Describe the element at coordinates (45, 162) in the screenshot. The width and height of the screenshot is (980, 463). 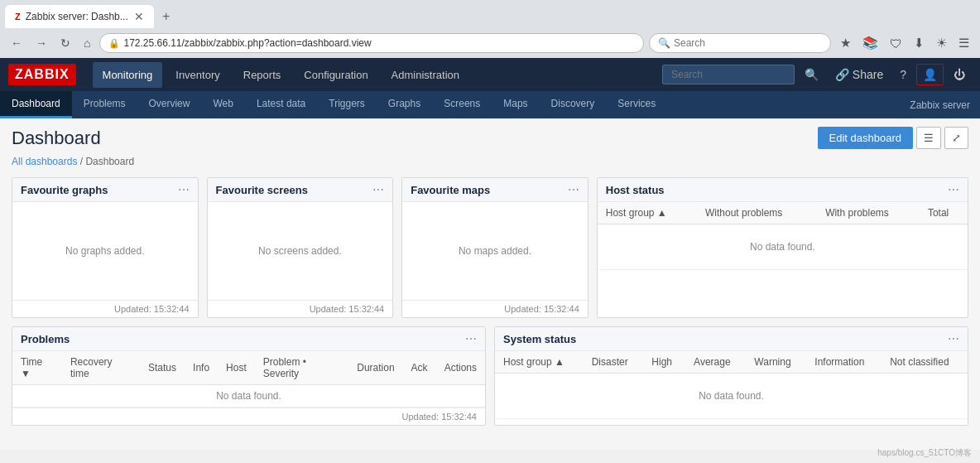
I see `breadcrumb-all-dashboards: All dashboards` at that location.